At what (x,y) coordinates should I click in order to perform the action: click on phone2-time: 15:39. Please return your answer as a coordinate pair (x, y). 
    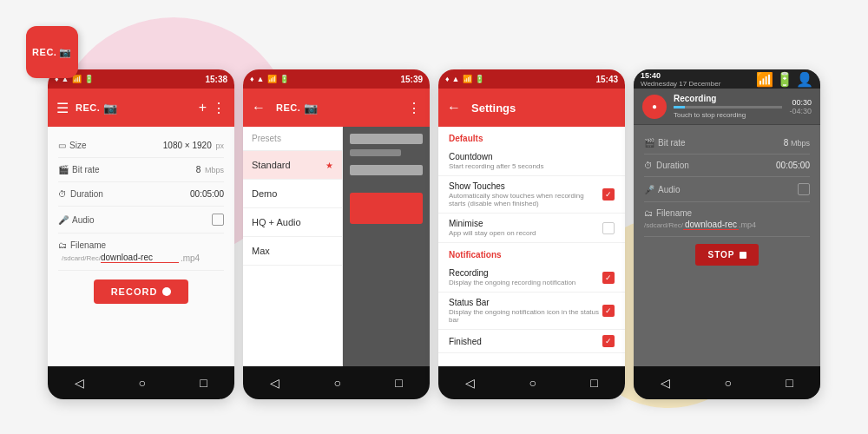
    Looking at the image, I should click on (411, 80).